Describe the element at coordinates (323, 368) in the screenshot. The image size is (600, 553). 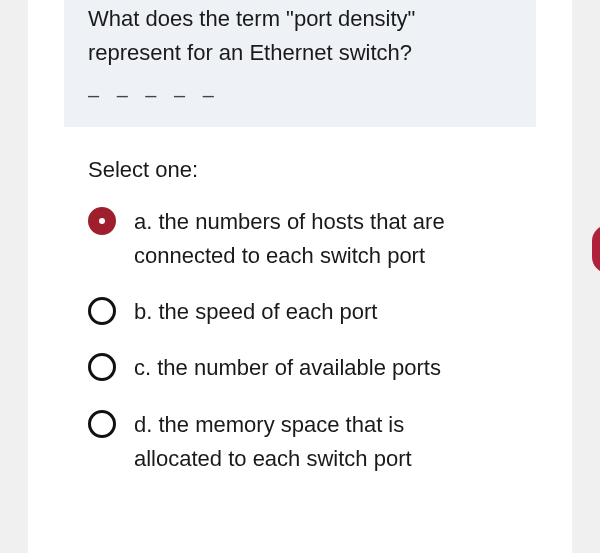
I see `option-c-text: c. the number of available ports` at that location.